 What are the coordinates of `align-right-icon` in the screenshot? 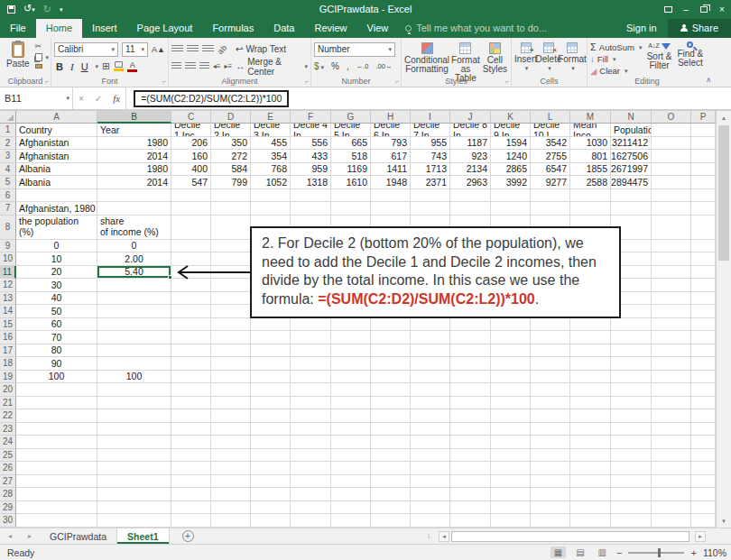 It's located at (204, 67).